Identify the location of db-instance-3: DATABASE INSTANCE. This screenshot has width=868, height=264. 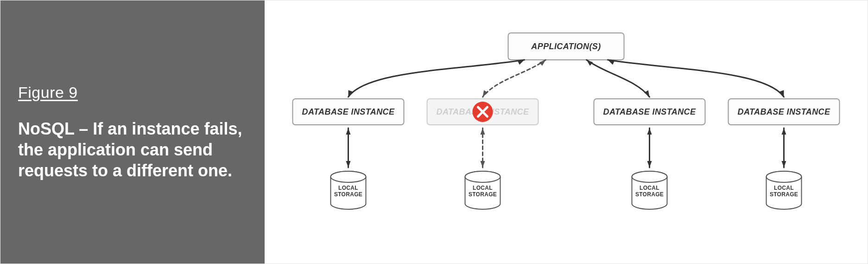
(650, 112).